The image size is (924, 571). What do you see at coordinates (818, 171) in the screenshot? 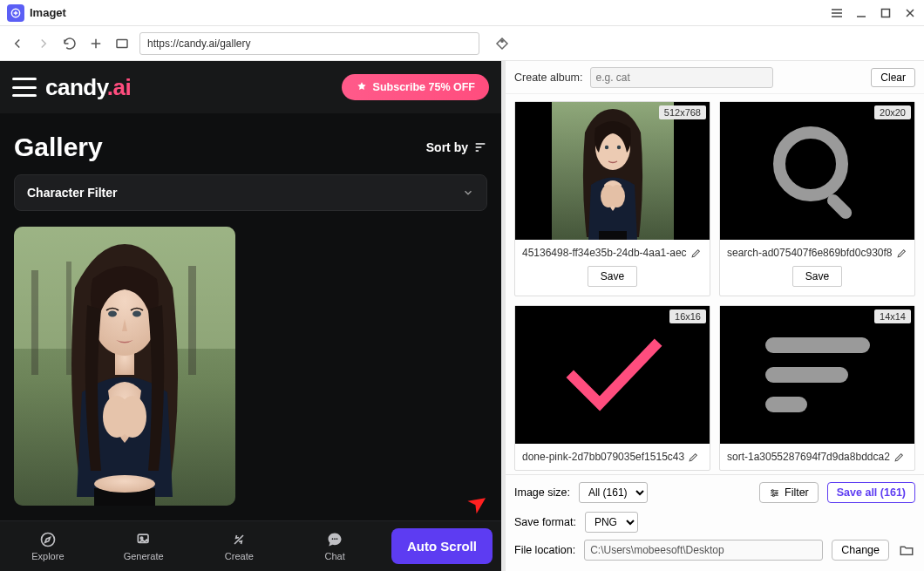
I see `thumb-image: 20x20` at bounding box center [818, 171].